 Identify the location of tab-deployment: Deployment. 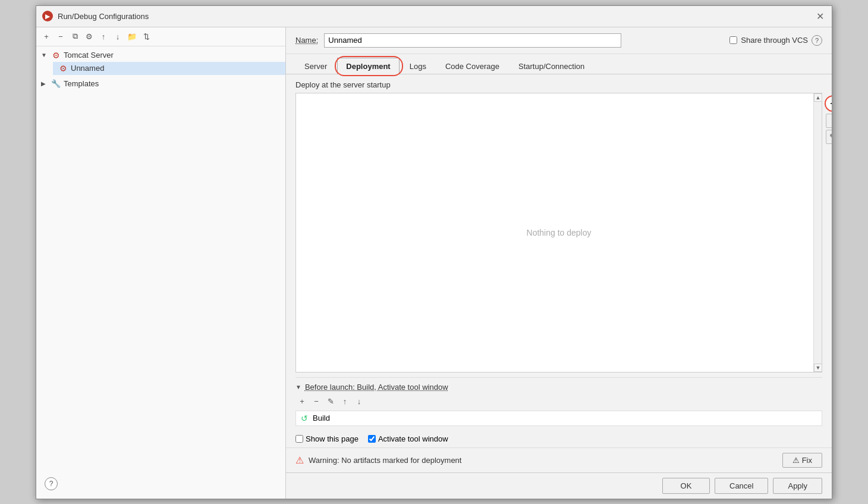
(368, 66).